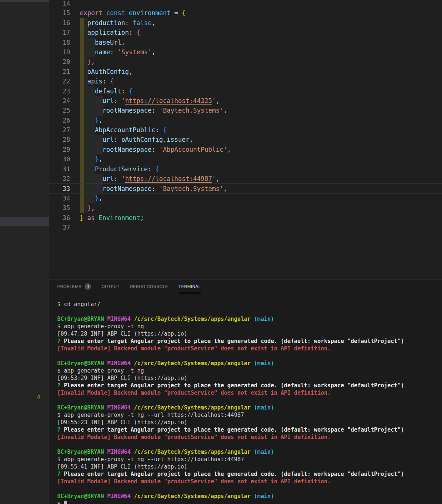 The height and width of the screenshot is (504, 442). Describe the element at coordinates (245, 120) in the screenshot. I see `code-line: 26 },` at that location.